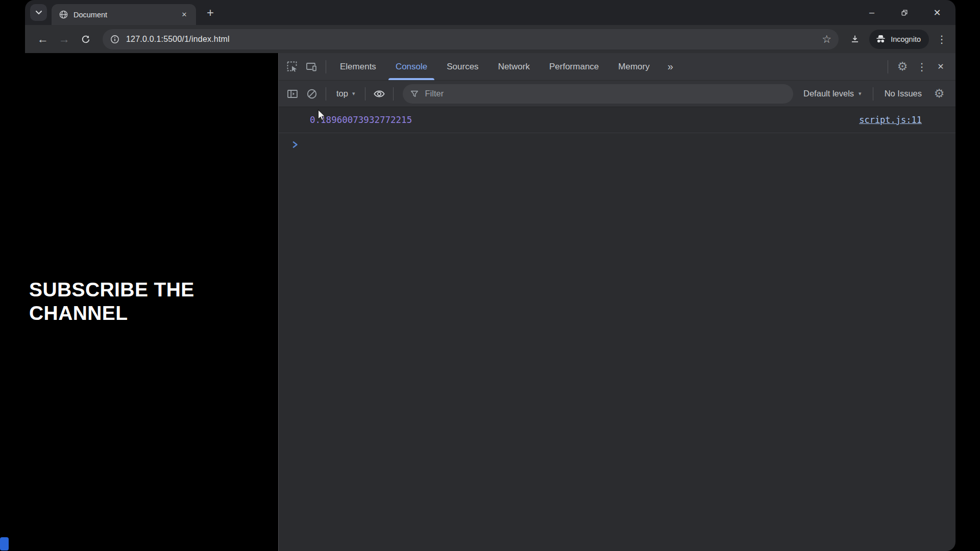 The height and width of the screenshot is (551, 980). Describe the element at coordinates (890, 120) in the screenshot. I see `console-source-link: script.js:11` at that location.